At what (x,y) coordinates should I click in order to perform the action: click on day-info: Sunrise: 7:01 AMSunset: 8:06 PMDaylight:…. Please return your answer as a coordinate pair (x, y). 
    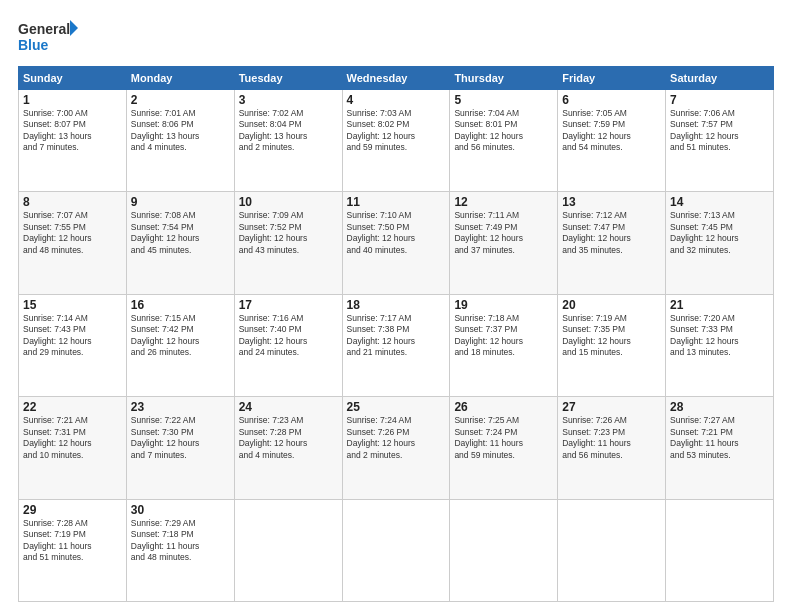
    Looking at the image, I should click on (180, 131).